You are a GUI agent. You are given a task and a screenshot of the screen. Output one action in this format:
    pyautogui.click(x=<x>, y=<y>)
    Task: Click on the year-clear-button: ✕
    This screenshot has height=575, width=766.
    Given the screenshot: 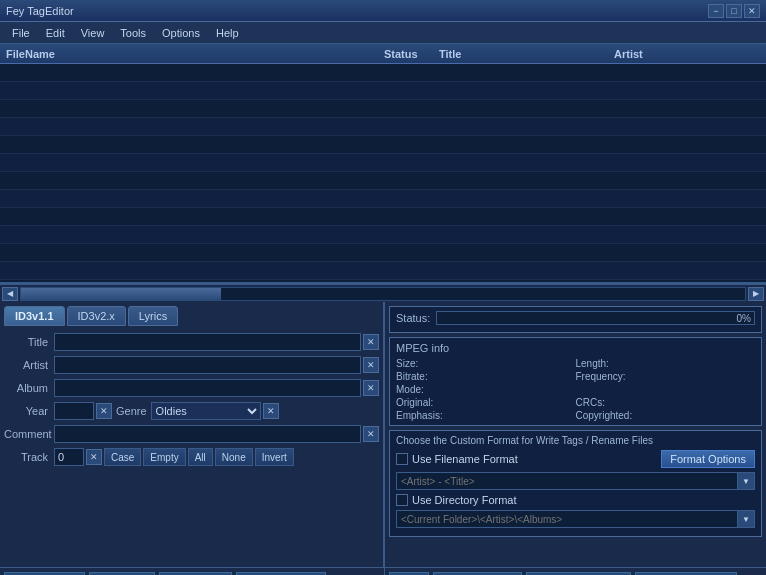 What is the action you would take?
    pyautogui.click(x=104, y=411)
    